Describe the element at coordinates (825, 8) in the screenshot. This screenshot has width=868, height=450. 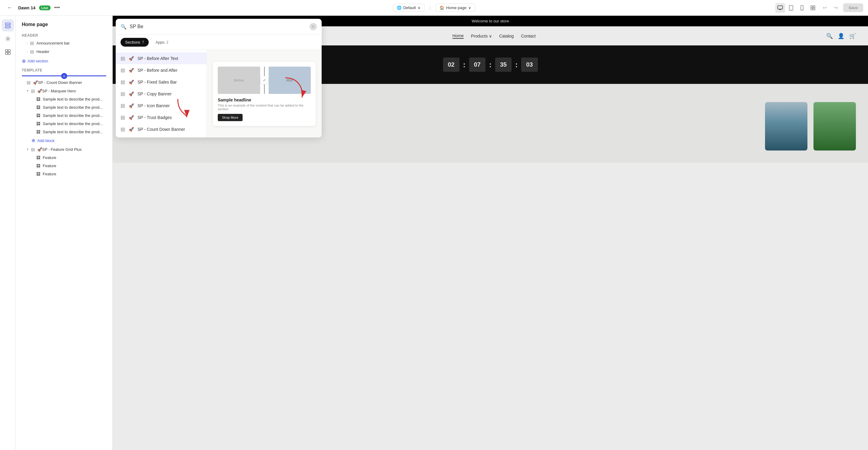
I see `undo-button: ↩` at that location.